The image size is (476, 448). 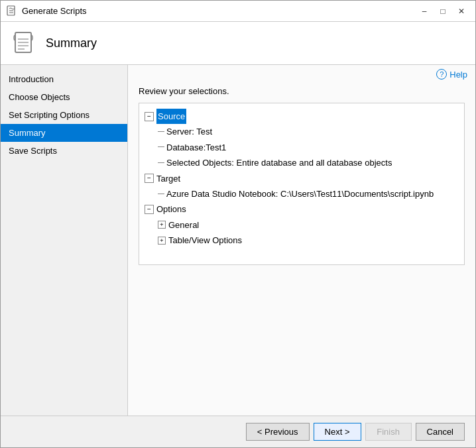 What do you see at coordinates (302, 209) in the screenshot?
I see `tree-node-options: − Options` at bounding box center [302, 209].